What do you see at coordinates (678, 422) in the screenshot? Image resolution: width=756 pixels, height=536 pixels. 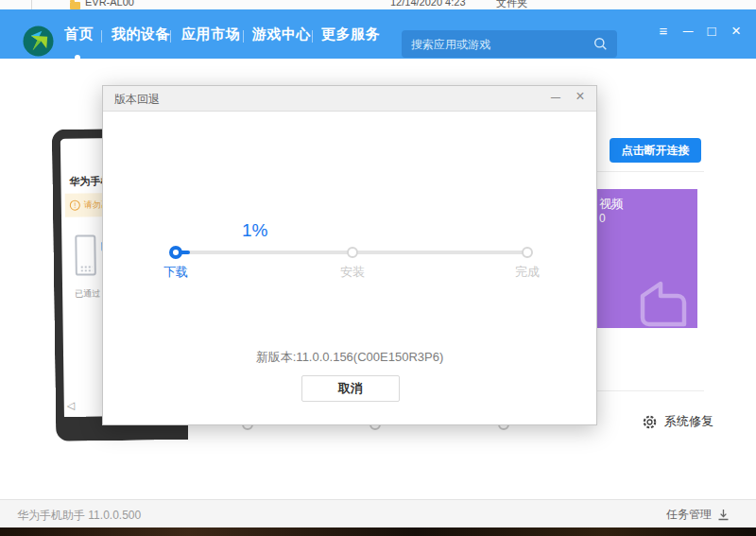 I see `system-repair-action: 系统修复` at bounding box center [678, 422].